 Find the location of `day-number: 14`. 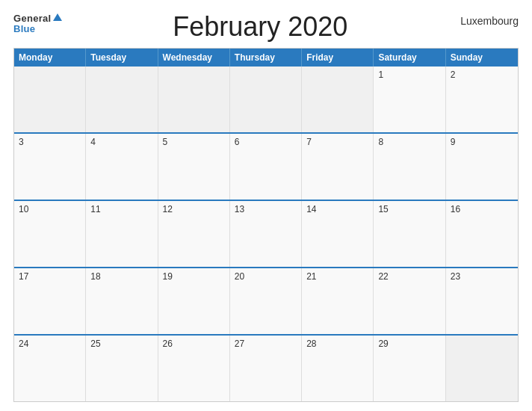

day-number: 14 is located at coordinates (338, 209).